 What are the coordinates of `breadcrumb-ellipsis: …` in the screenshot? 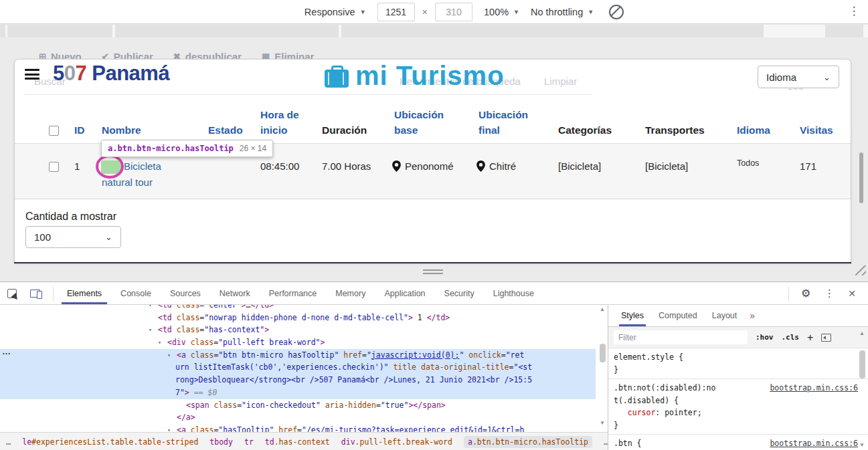 It's located at (8, 442).